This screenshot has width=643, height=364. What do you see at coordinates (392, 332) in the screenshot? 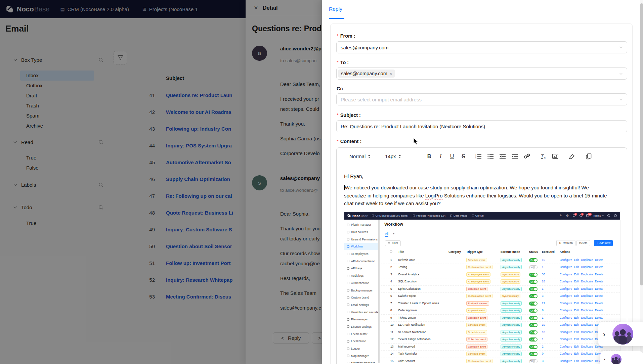
I see `mini-row-number: 11` at bounding box center [392, 332].